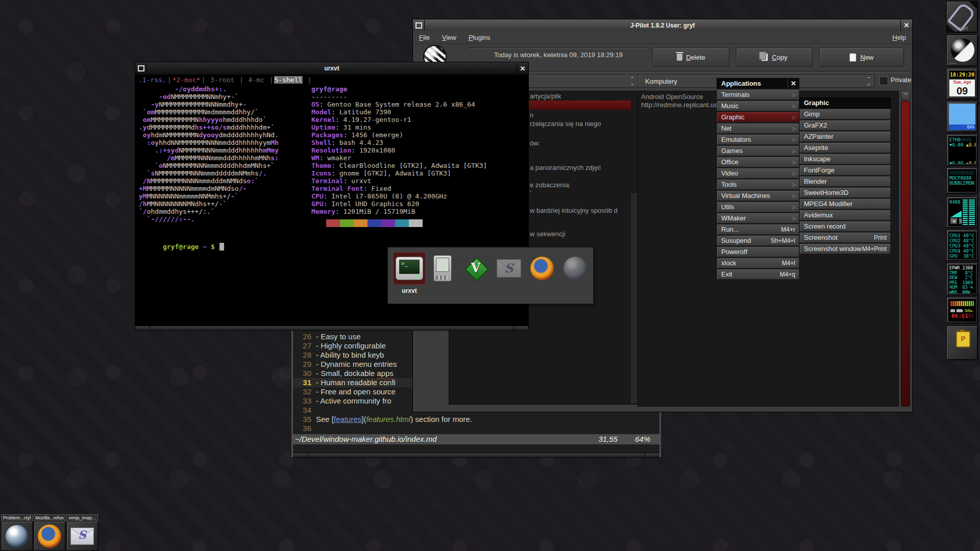  Describe the element at coordinates (449, 37) in the screenshot. I see `menu-view: View` at that location.